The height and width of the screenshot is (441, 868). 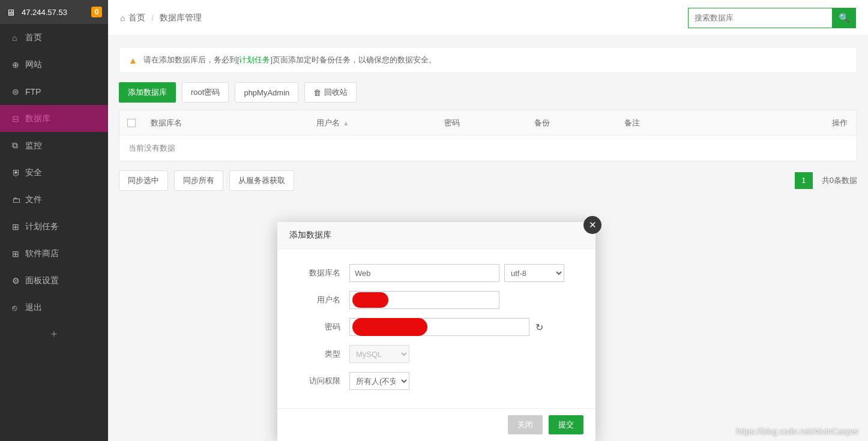 What do you see at coordinates (34, 173) in the screenshot?
I see `sidebar-item-label: 安全` at bounding box center [34, 173].